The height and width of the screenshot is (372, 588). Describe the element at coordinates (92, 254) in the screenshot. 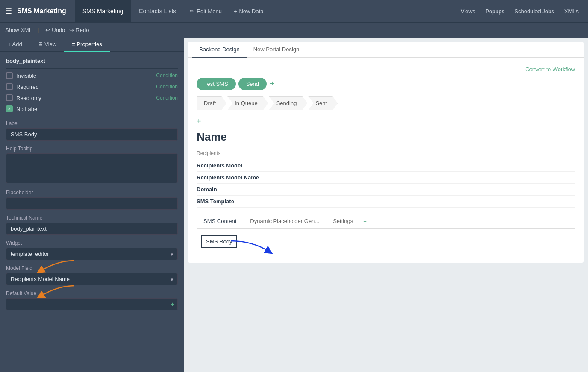

I see `widget-select-wrapper: template_editor` at that location.